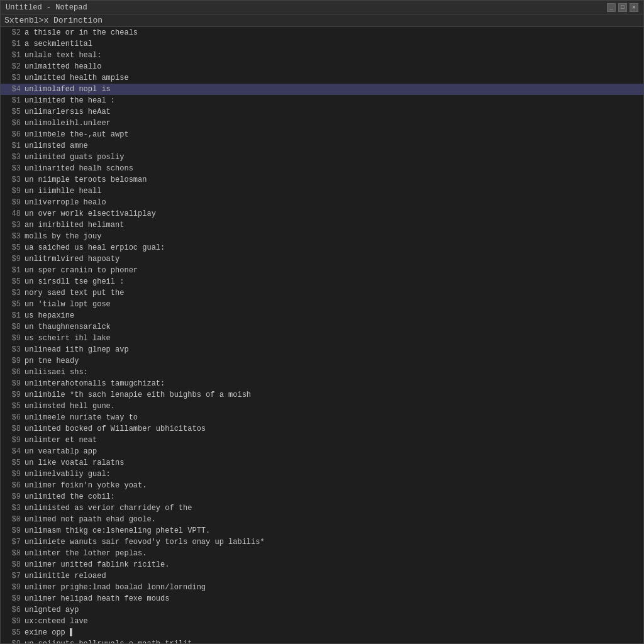 Image resolution: width=644 pixels, height=644 pixels. Describe the element at coordinates (634, 8) in the screenshot. I see `close-button: ✕` at that location.